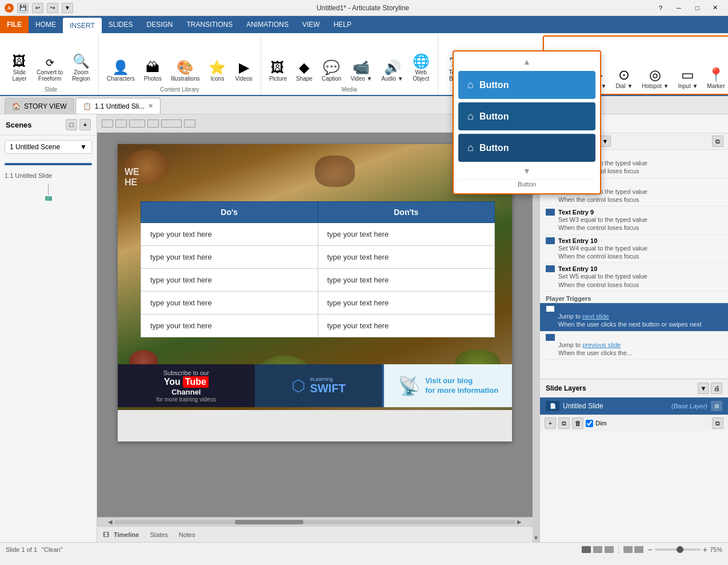 Image resolution: width=728 pixels, height=565 pixels. What do you see at coordinates (578, 423) in the screenshot?
I see `delete-layer-btn: 🗑` at bounding box center [578, 423].